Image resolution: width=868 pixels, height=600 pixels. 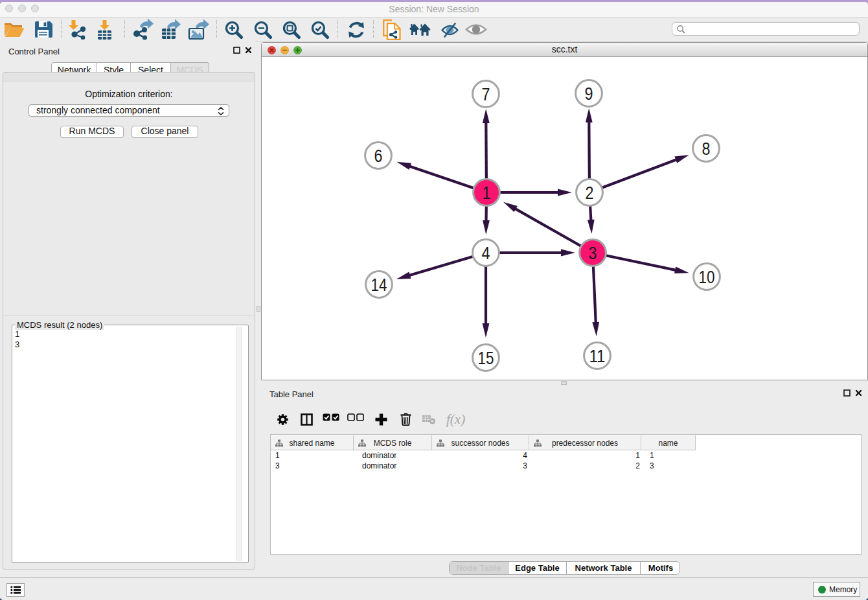 What do you see at coordinates (707, 277) in the screenshot?
I see `svg-text: 10` at bounding box center [707, 277].